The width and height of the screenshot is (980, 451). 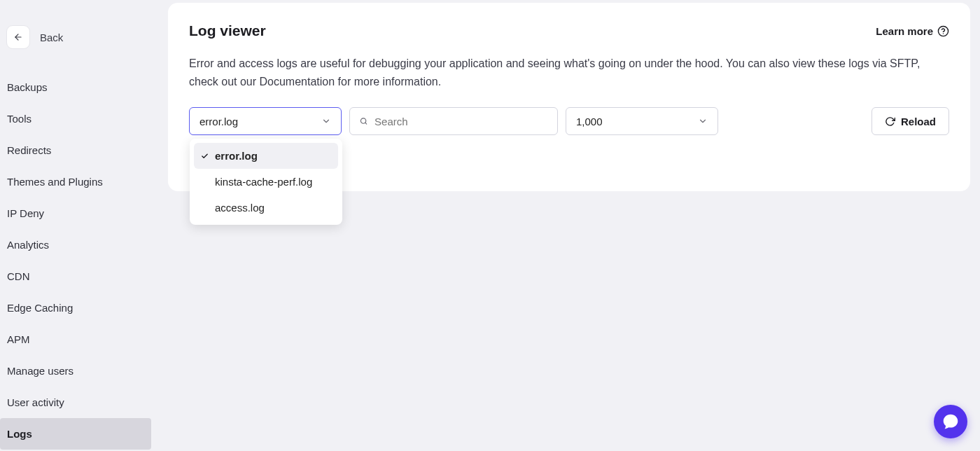 I want to click on back-label: Back, so click(x=52, y=38).